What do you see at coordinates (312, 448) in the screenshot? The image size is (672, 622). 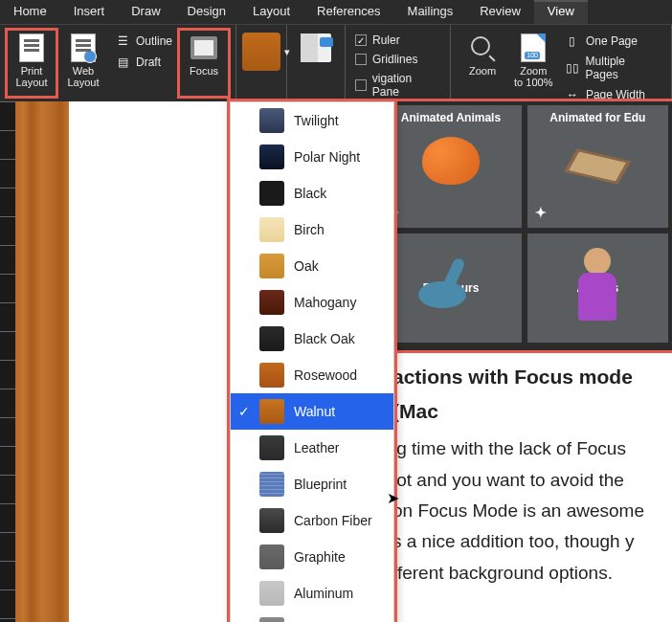 I see `focus-bg-option-leather: Leather` at bounding box center [312, 448].